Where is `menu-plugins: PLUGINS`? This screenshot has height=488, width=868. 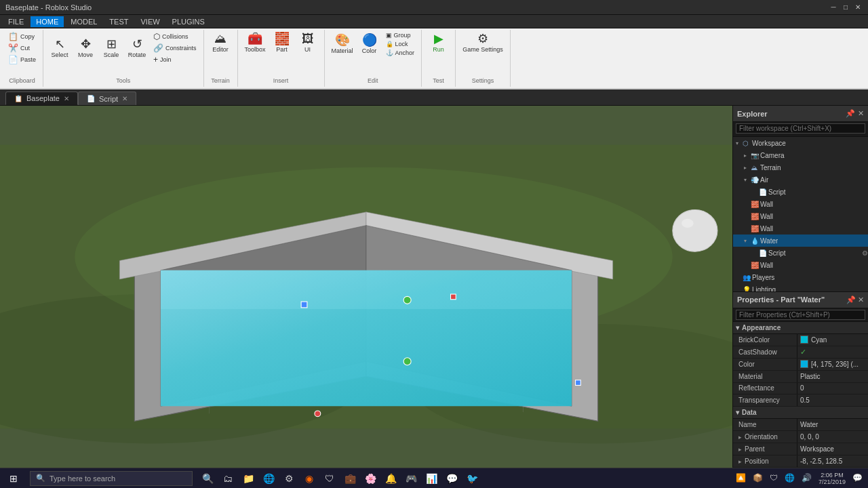 menu-plugins: PLUGINS is located at coordinates (189, 22).